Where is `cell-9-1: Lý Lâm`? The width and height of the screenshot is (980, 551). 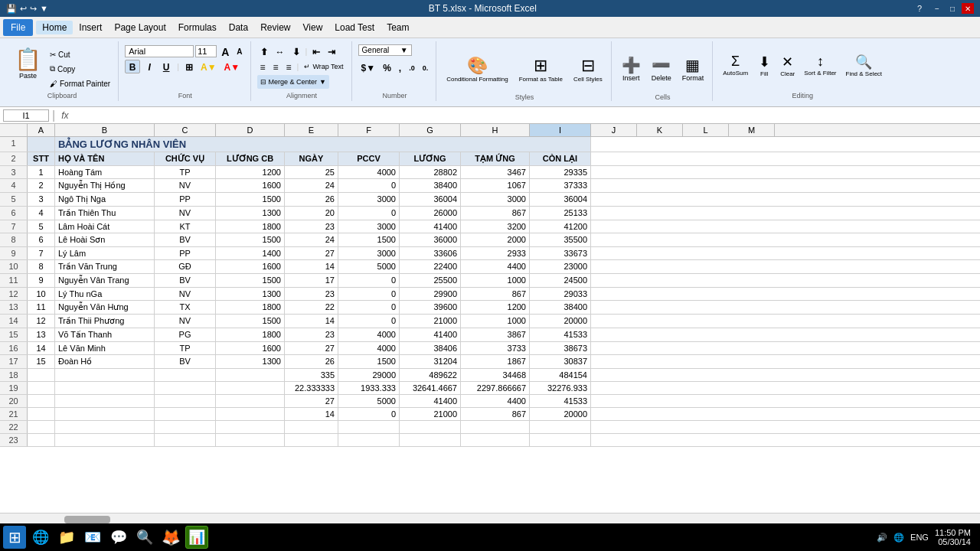
cell-9-1: Lý Lâm is located at coordinates (105, 253).